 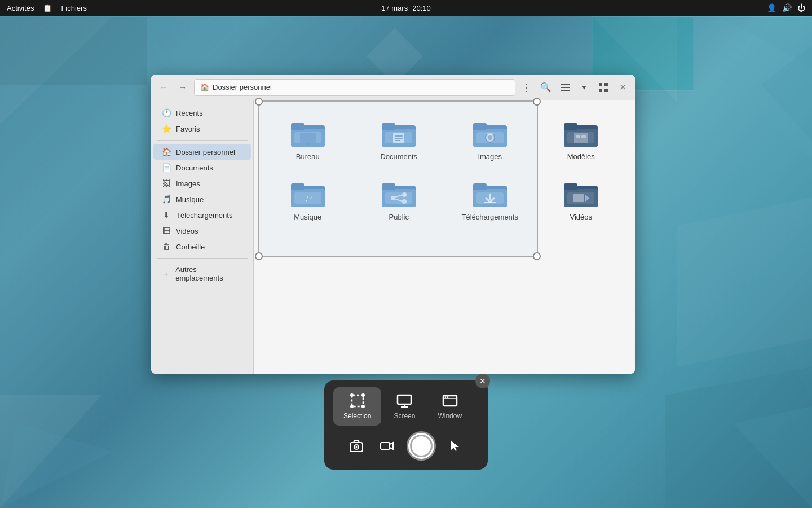 I want to click on sidebar-item-corbeille: 🗑 Corbeille, so click(x=202, y=247).